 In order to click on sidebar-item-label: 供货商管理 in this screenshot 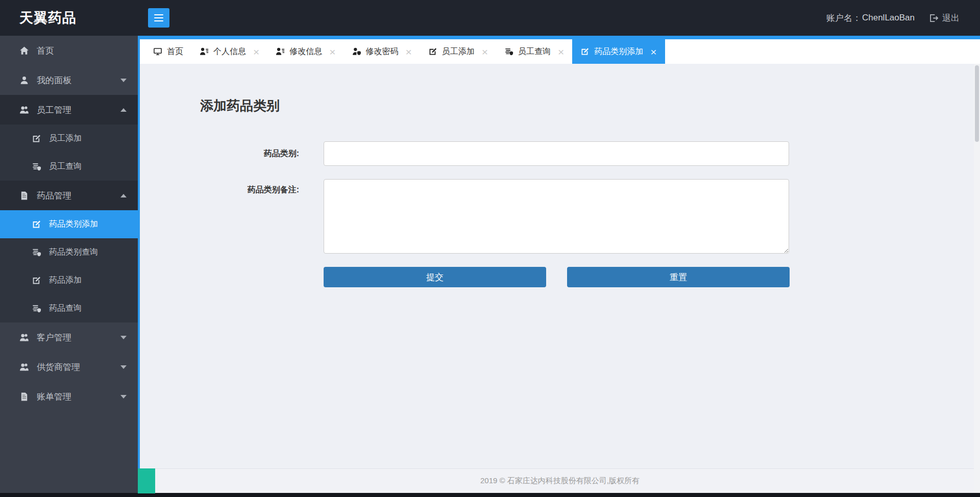, I will do `click(58, 367)`.